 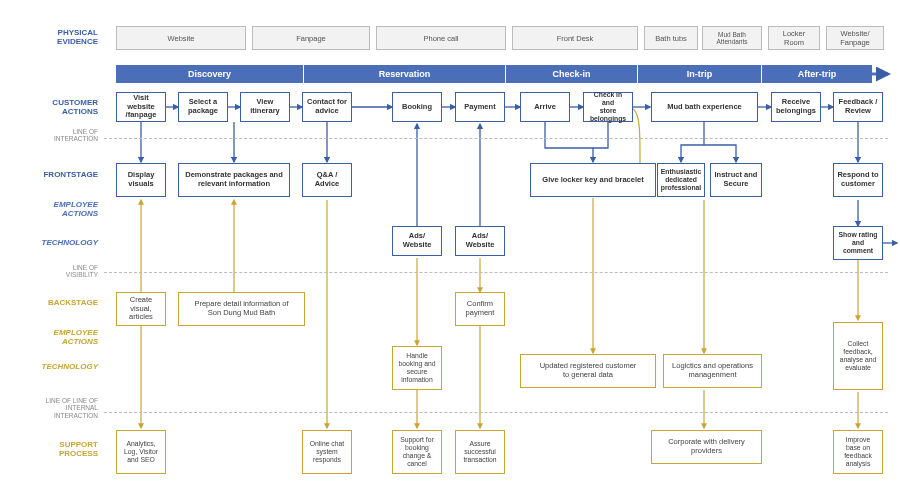 I want to click on label-line-interaction: LINE OFINTERACTION, so click(x=51, y=136).